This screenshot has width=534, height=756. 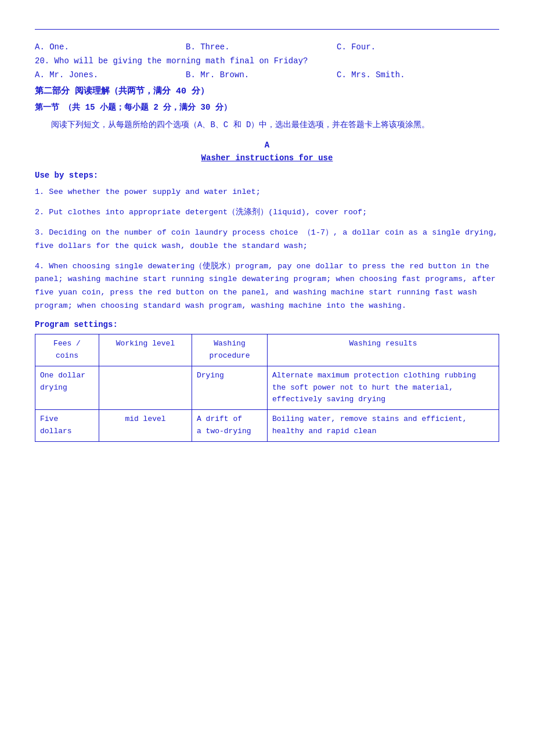 What do you see at coordinates (267, 75) in the screenshot?
I see `q20-options-row: A. Mr. Jones. B. Mr. Brown. C. Mrs. Smit…` at bounding box center [267, 75].